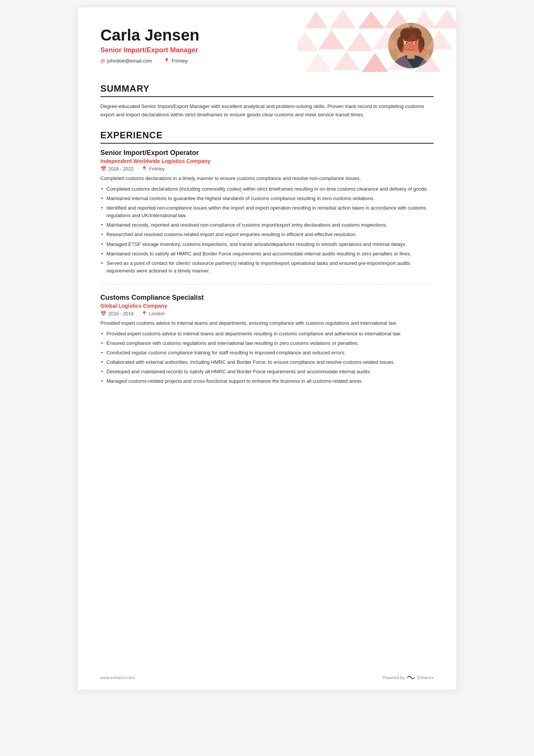 This screenshot has width=534, height=756. What do you see at coordinates (267, 244) in the screenshot?
I see `list-item: Managed ETSF storage inventory, customs …` at bounding box center [267, 244].